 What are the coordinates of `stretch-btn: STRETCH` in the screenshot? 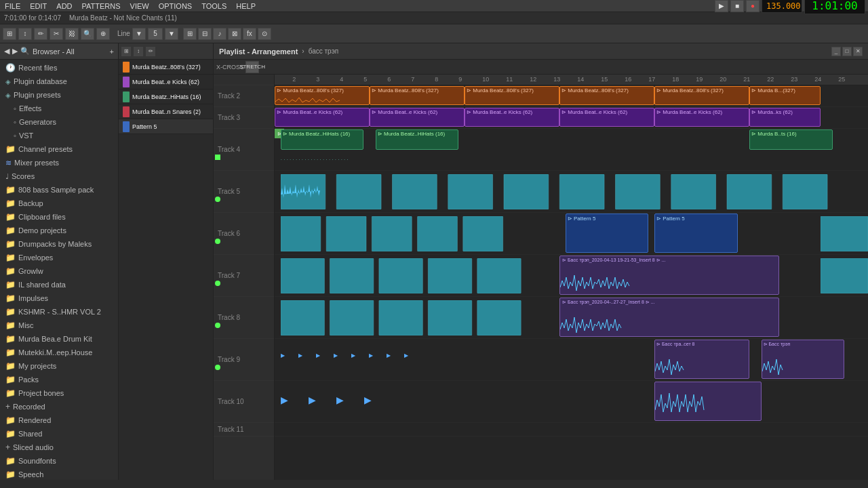 It's located at (252, 67).